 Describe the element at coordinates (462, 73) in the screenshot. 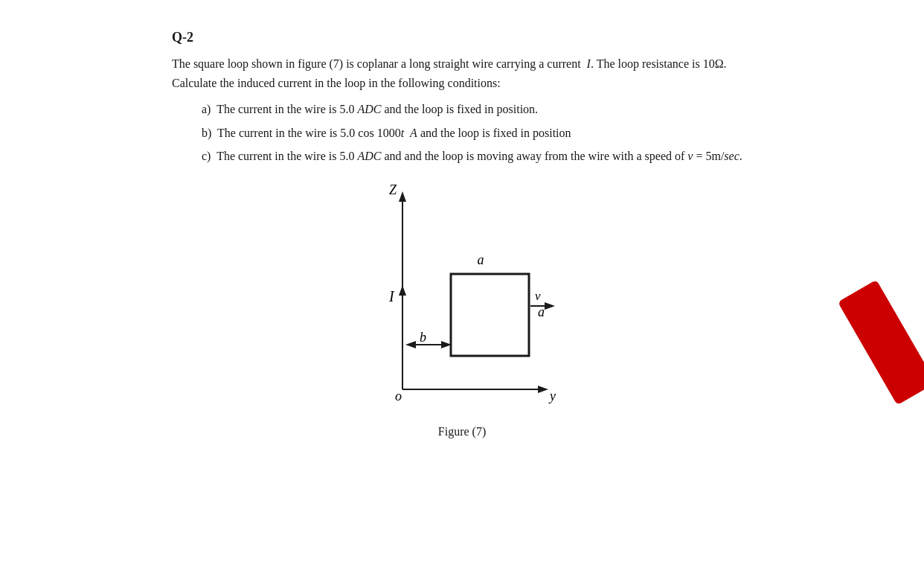

I see `question-intro: The square loop shown in figure (7) is c…` at that location.